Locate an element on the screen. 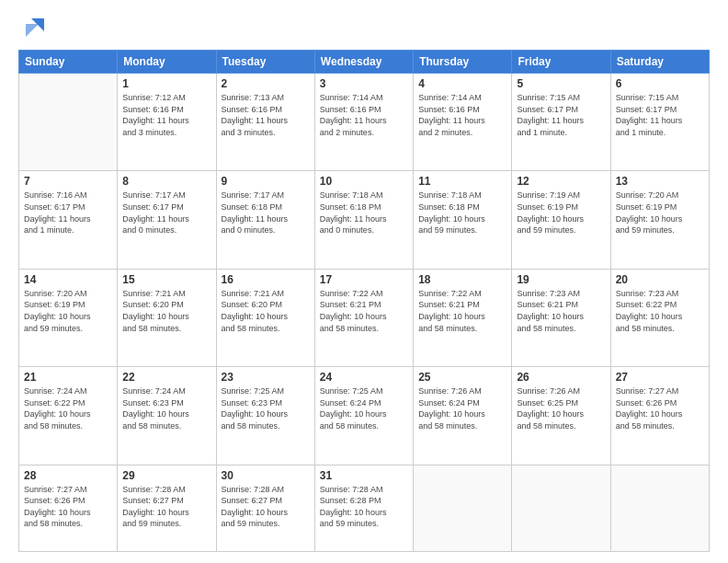 The height and width of the screenshot is (563, 728). col-header-sunday: Sunday is located at coordinates (68, 63).